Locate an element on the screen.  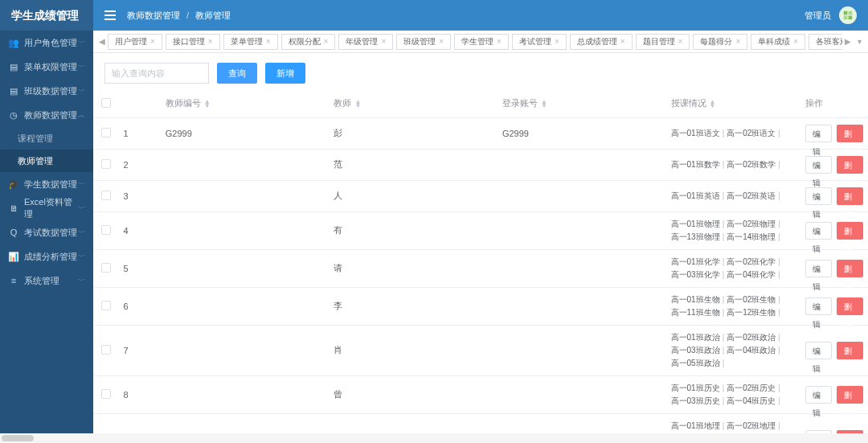
sidebar-item: 👥用户角色管理﹀ is located at coordinates (47, 43).